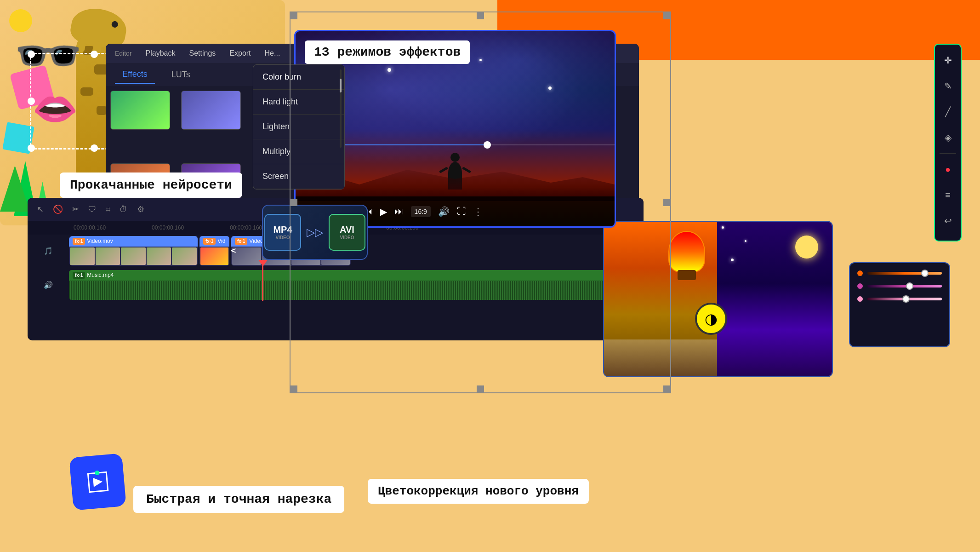 This screenshot has height=552, width=980. Describe the element at coordinates (79, 275) in the screenshot. I see `audio-fx: fx·1` at that location.